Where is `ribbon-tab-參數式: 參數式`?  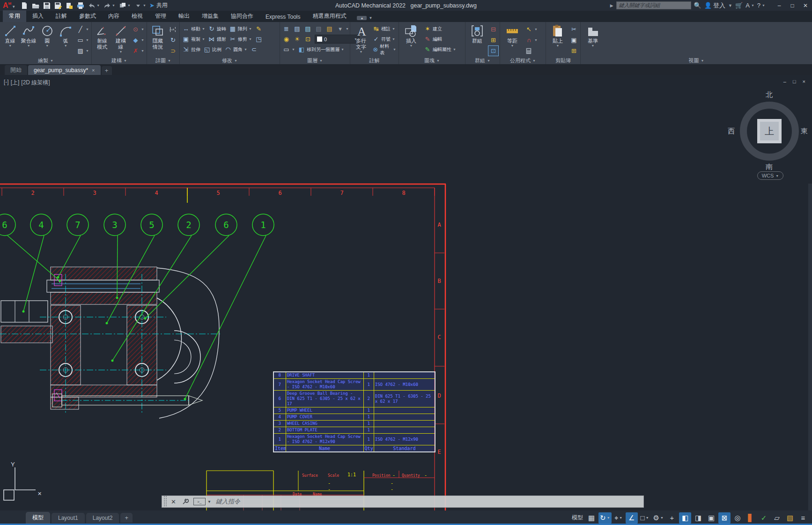
ribbon-tab-參數式: 參數式 is located at coordinates (88, 16).